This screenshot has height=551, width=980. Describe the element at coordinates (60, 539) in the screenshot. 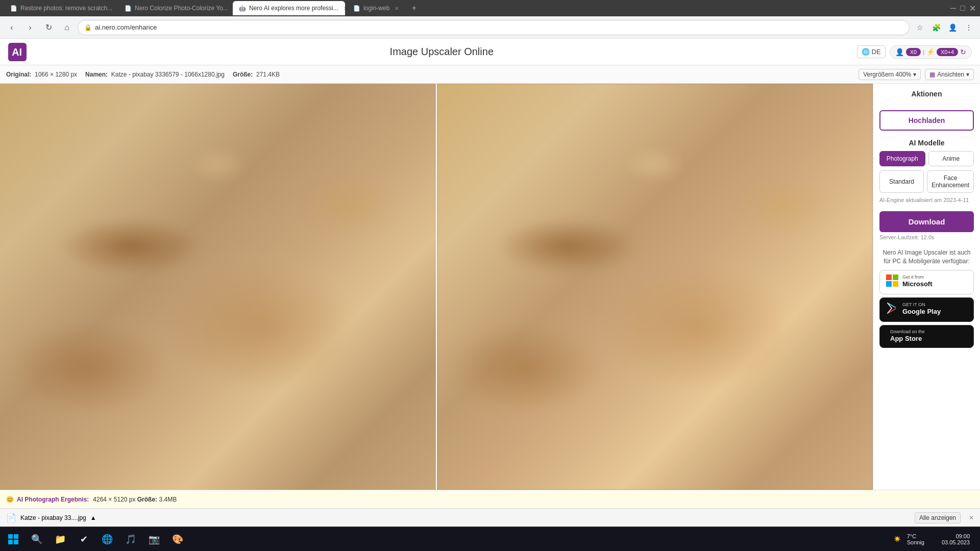

I see `files-button: 📁` at that location.